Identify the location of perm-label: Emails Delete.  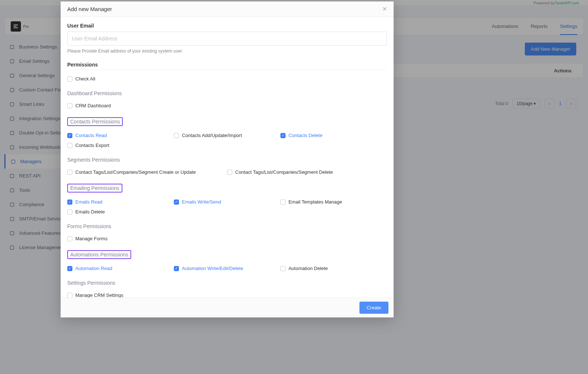
(90, 212).